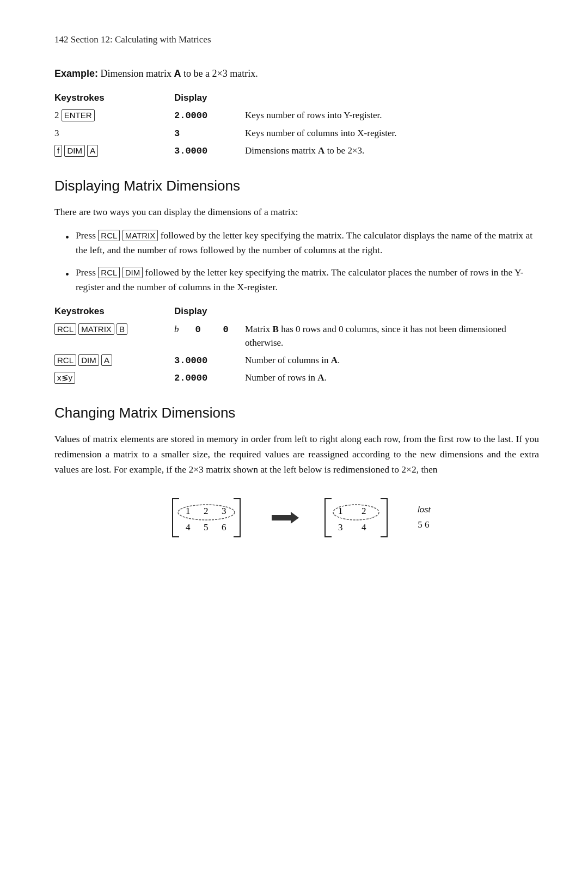 Image resolution: width=588 pixels, height=882 pixels. I want to click on display-value-t2r2: 3.0000, so click(191, 360).